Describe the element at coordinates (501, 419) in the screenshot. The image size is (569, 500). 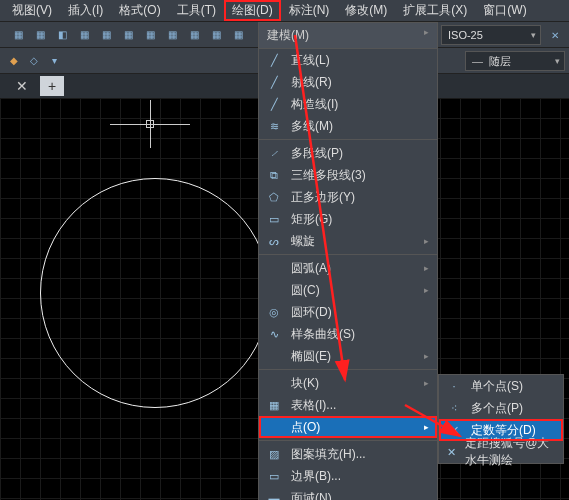
I see `point-submenu: ·单个点(S)⁖多个点(P)✕定数等分(D)✕定距搜狐号@大水牛测绘` at that location.